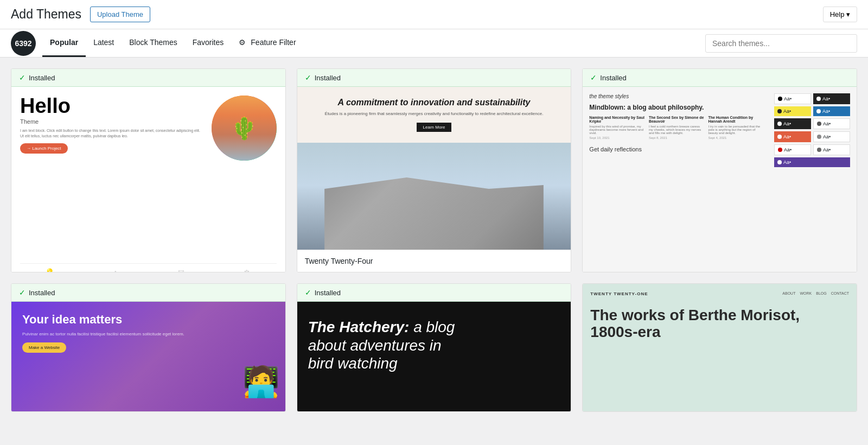  What do you see at coordinates (840, 14) in the screenshot?
I see `help-button: Help ▾` at bounding box center [840, 14].